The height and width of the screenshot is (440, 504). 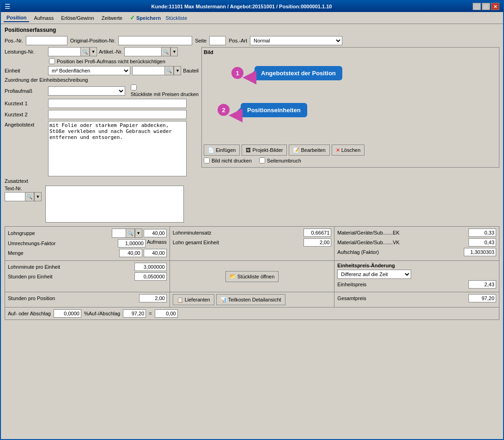 I want to click on bearbeiten-button: 📝 Bearbeiten, so click(x=309, y=150).